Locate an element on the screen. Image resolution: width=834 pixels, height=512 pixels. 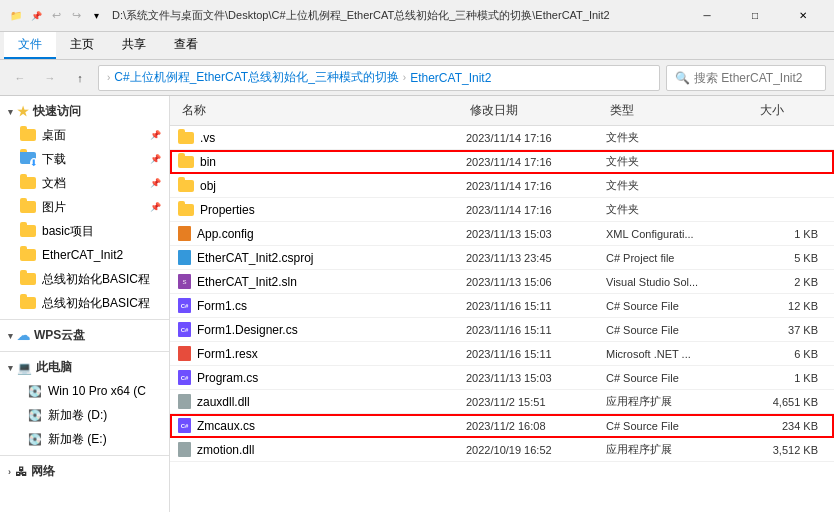
sidebar-item-documents: 文档 📌 is located at coordinates (84, 183).